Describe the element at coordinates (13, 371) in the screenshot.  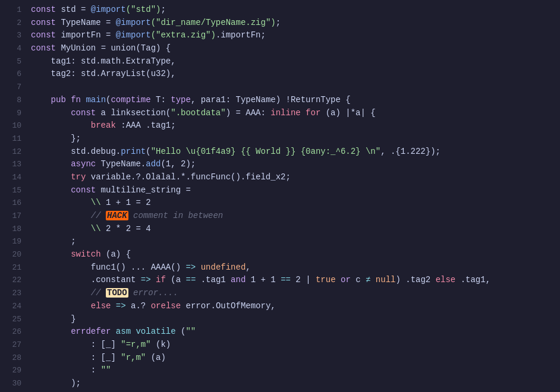
I see `line-number: 29` at that location.